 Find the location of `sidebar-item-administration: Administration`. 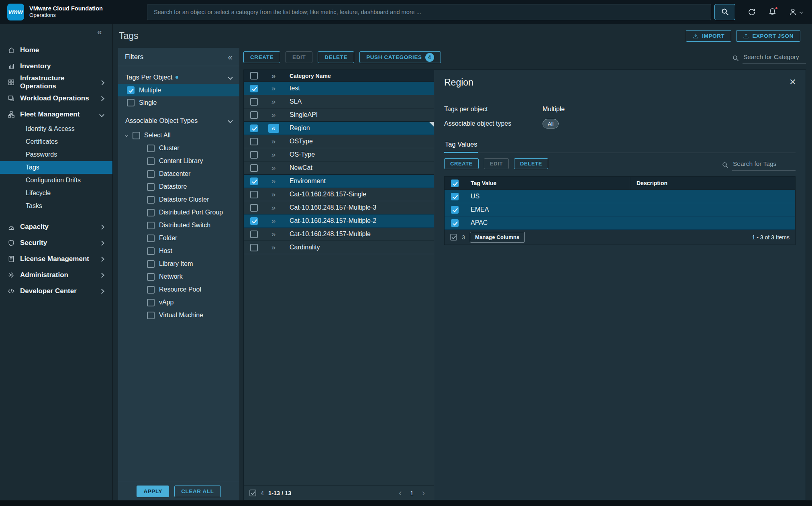

sidebar-item-administration: Administration is located at coordinates (56, 275).